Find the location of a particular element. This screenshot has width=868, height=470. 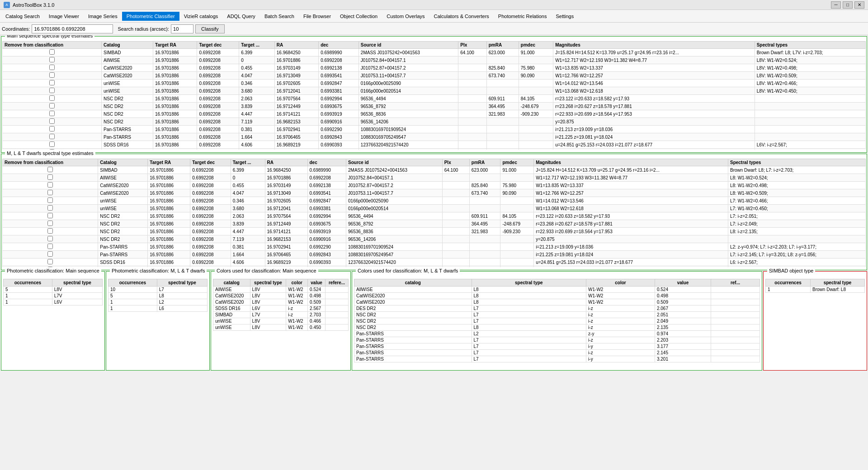

coordinates-input is located at coordinates (72, 29).